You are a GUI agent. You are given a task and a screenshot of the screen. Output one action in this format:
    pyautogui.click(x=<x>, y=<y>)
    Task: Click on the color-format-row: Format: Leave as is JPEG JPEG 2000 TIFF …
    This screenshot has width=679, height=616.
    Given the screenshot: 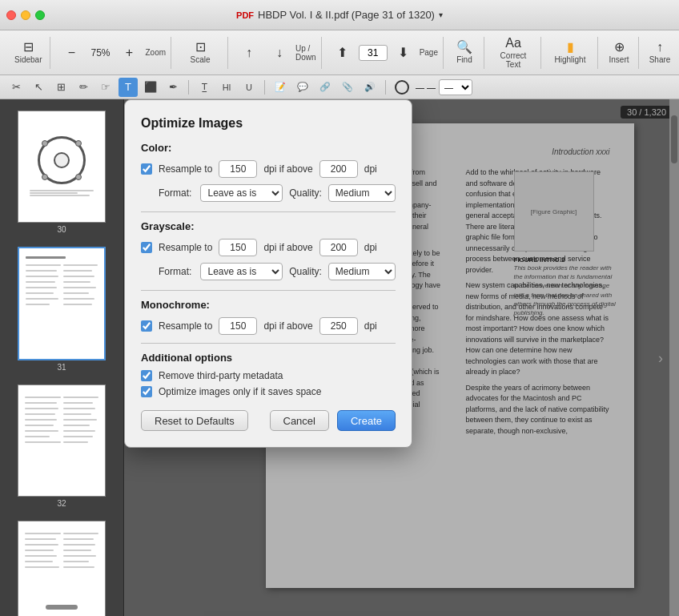 What is the action you would take?
    pyautogui.click(x=268, y=193)
    